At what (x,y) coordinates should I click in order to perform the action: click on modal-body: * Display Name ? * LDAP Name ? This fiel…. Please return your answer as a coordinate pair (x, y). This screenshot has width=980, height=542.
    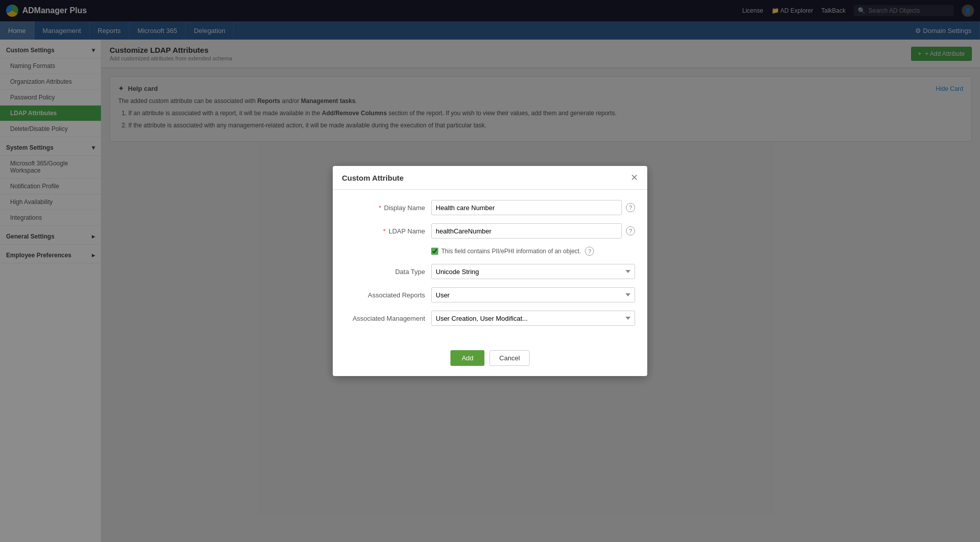
    Looking at the image, I should click on (490, 267).